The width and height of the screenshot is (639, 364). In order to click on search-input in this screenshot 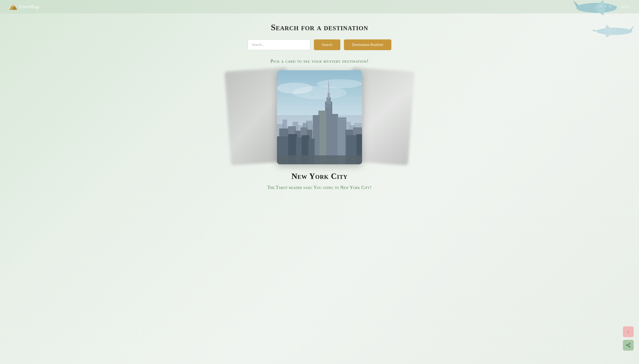, I will do `click(279, 45)`.